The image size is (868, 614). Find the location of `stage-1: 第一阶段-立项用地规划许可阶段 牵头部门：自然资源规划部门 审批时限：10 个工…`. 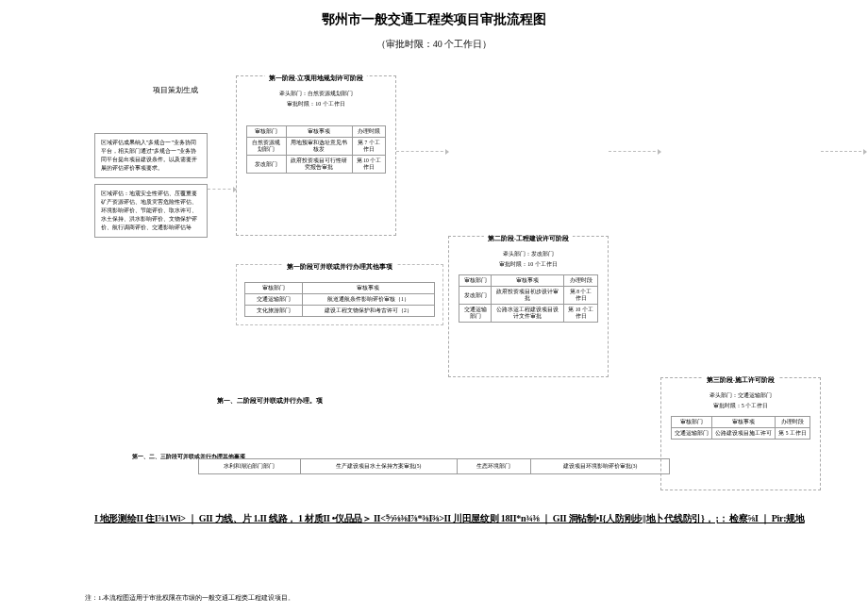

stage-1: 第一阶段-立项用地规划许可阶段 牵头部门：自然资源规划部门 审批时限：10 个工… is located at coordinates (316, 156).